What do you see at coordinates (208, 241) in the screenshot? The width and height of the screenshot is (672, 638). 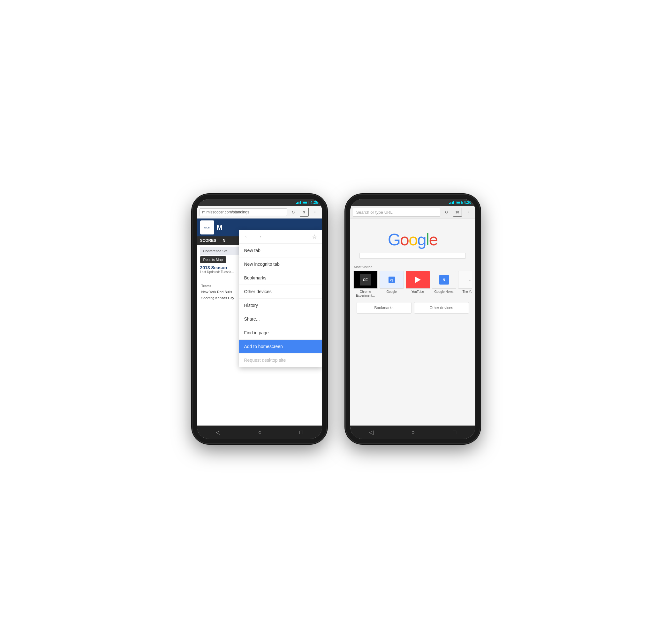 I see `scores-nav-item-1: SCORES` at bounding box center [208, 241].